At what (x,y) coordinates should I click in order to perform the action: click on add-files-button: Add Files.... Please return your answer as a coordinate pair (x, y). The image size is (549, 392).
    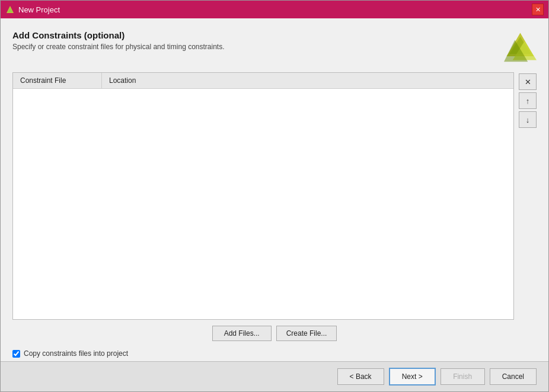
    Looking at the image, I should click on (242, 333).